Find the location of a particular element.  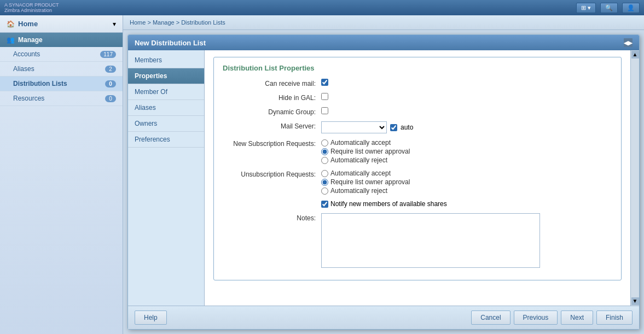

mail-server-controls: auto is located at coordinates (367, 127).